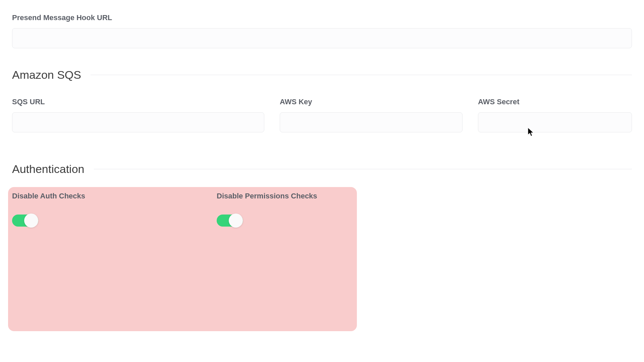 This screenshot has width=644, height=362. I want to click on sqs-url-label: SQS URL, so click(138, 102).